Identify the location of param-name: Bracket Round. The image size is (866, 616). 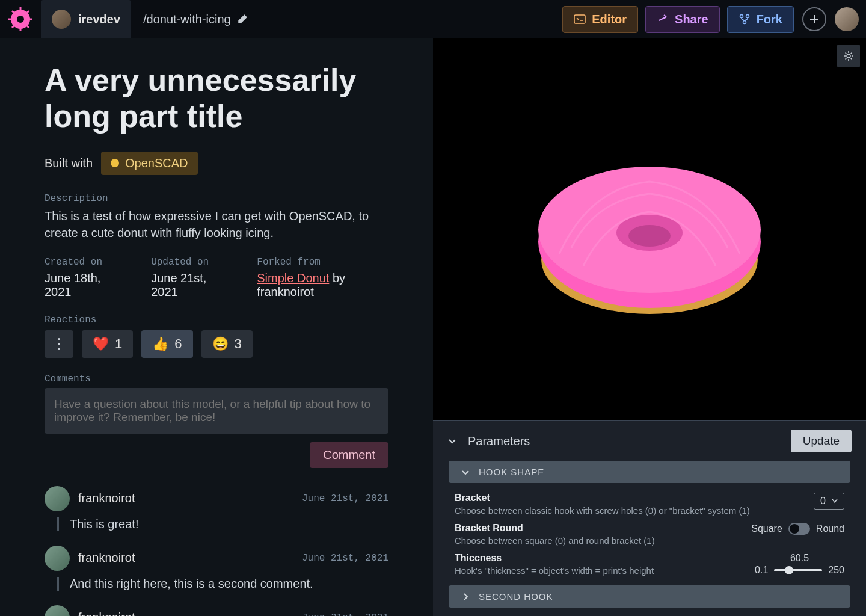
(603, 528).